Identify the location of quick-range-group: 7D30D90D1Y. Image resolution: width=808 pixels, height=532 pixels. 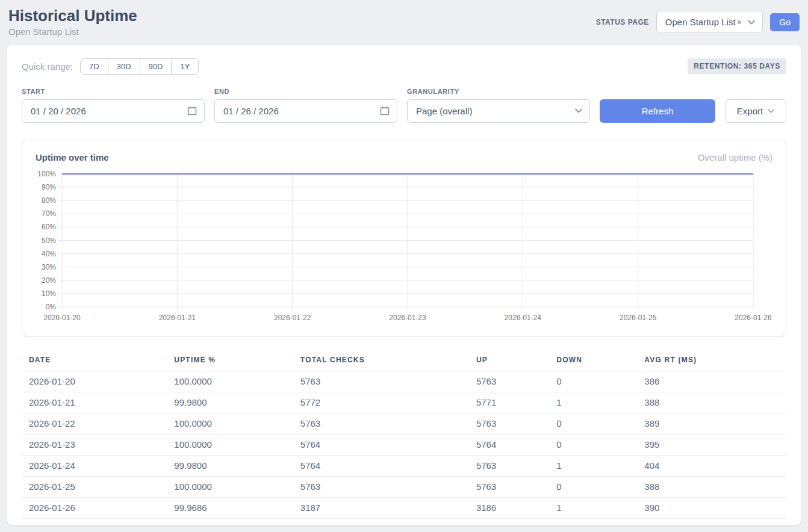
(140, 66).